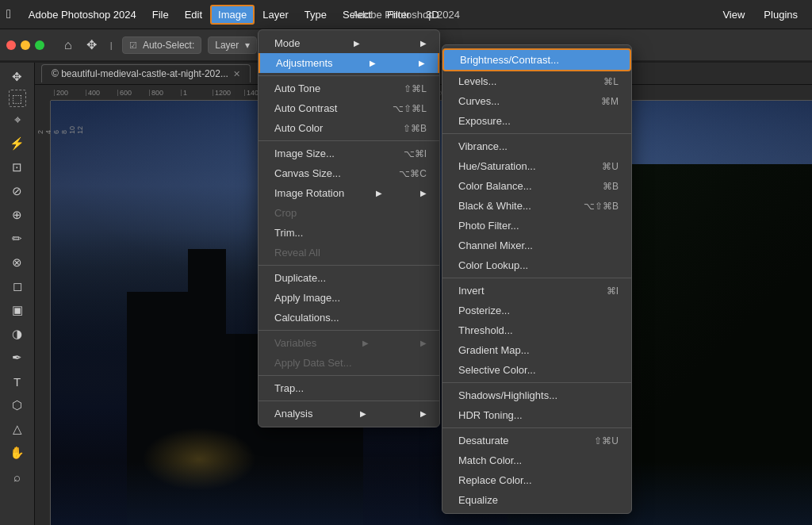 This screenshot has height=525, width=812. What do you see at coordinates (227, 45) in the screenshot?
I see `layer-label: Layer` at bounding box center [227, 45].